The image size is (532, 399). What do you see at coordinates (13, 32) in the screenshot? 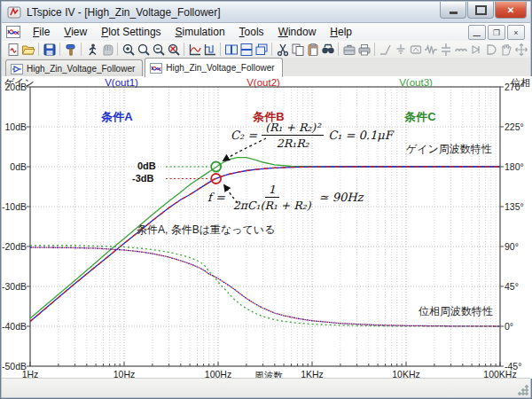
I see `waveform-window-icon` at bounding box center [13, 32].